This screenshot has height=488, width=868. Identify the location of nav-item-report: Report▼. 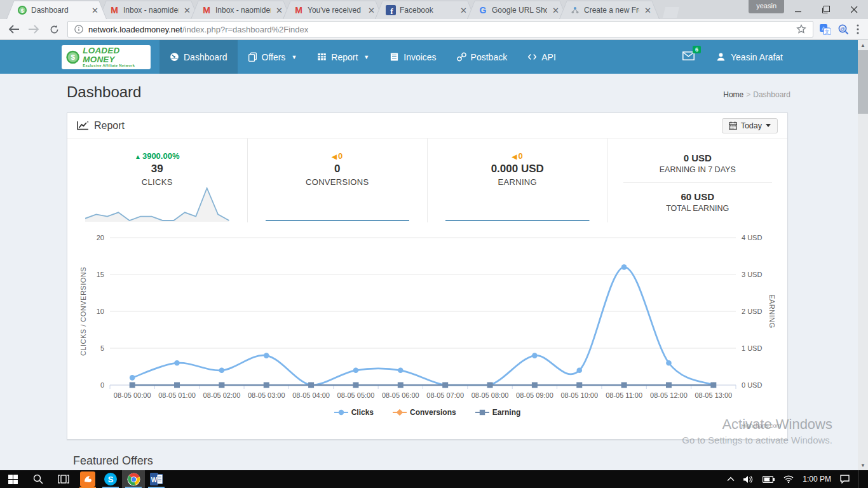
(343, 57).